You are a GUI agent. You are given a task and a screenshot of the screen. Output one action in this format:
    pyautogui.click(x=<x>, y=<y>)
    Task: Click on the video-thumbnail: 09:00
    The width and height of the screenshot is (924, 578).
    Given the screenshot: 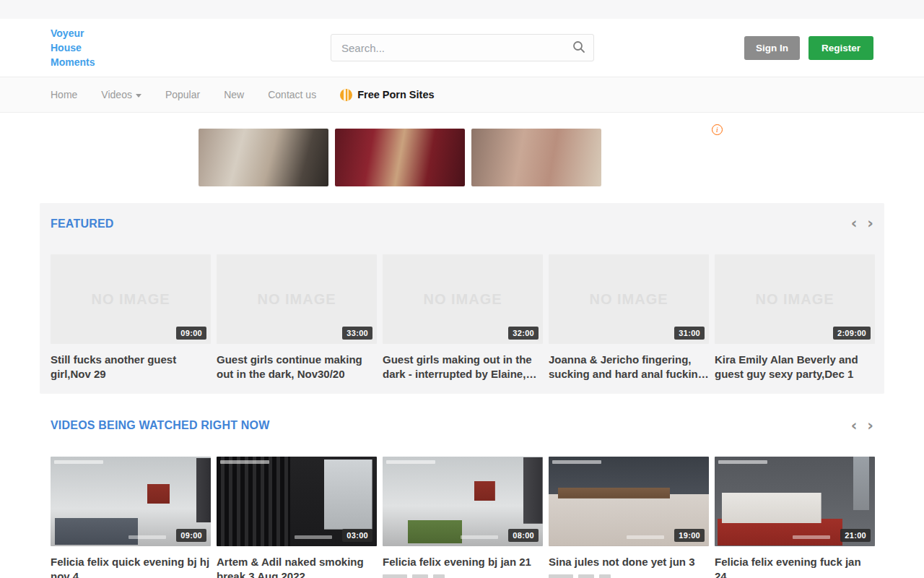 What is the action you would take?
    pyautogui.click(x=131, y=501)
    